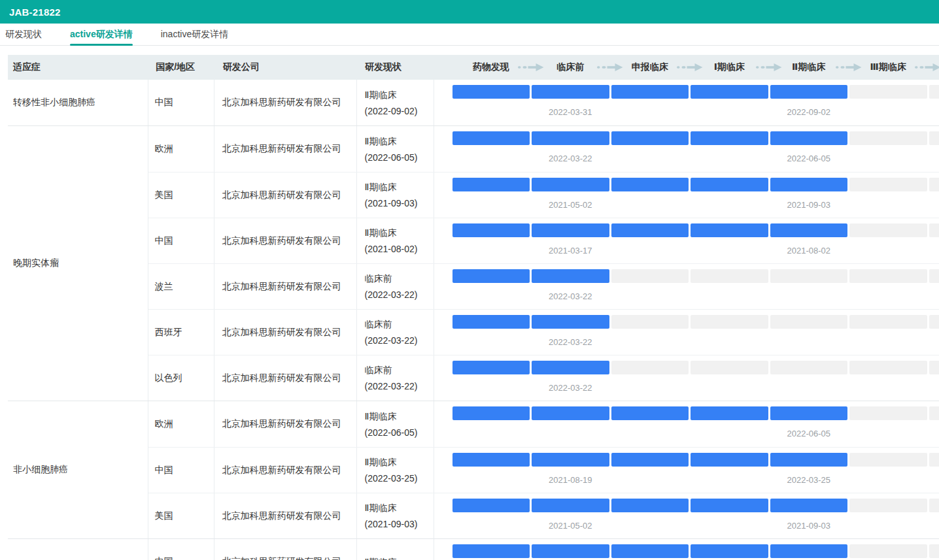 The image size is (939, 560). I want to click on phase-slot: 临床前, so click(570, 67).